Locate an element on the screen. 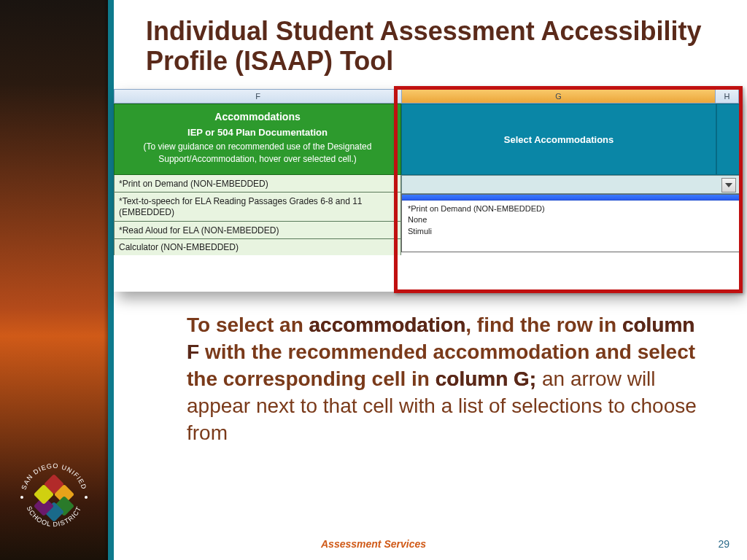  header-h is located at coordinates (728, 139).